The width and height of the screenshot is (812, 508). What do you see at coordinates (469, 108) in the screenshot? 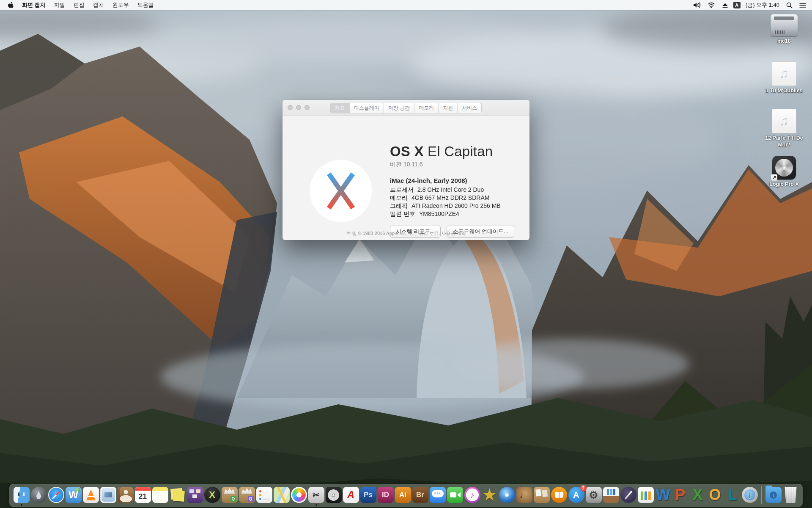
I see `about-tab-5: 서비스` at bounding box center [469, 108].